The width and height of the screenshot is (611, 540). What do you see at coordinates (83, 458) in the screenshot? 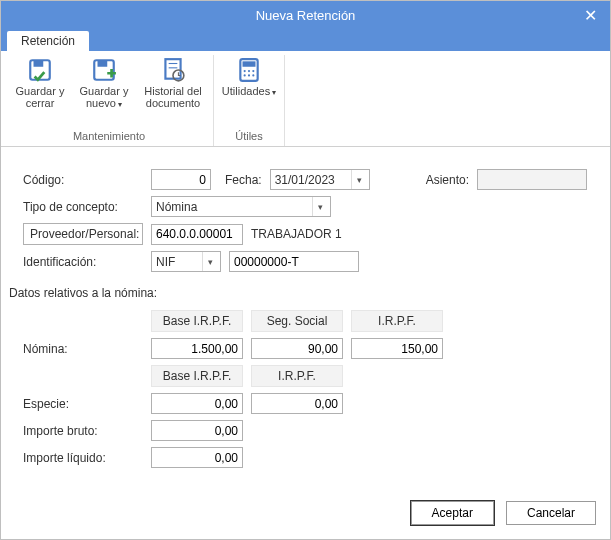
I see `liquido-label: Importe líquido:` at bounding box center [83, 458].